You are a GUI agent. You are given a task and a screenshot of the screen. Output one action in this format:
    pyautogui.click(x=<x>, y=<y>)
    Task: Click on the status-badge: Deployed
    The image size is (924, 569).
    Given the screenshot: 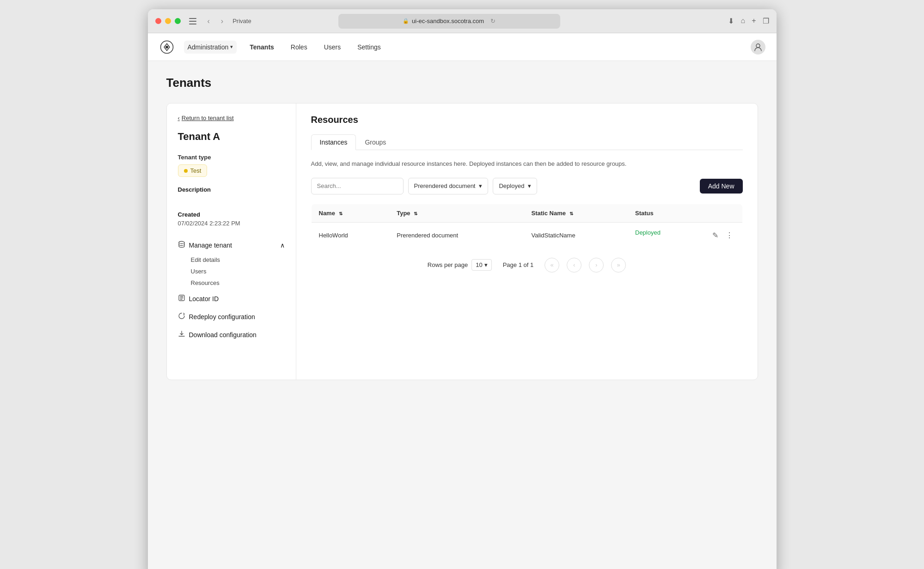 What is the action you would take?
    pyautogui.click(x=648, y=233)
    